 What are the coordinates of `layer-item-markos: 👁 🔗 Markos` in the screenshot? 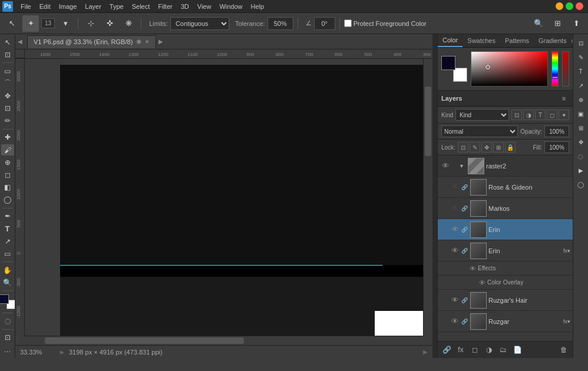 It's located at (506, 208).